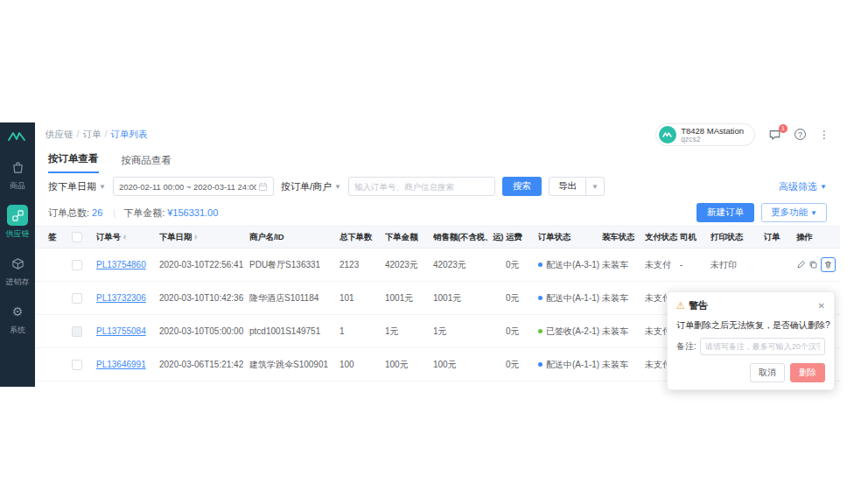 The height and width of the screenshot is (504, 854). What do you see at coordinates (816, 238) in the screenshot?
I see `col-operations: 操作` at bounding box center [816, 238].